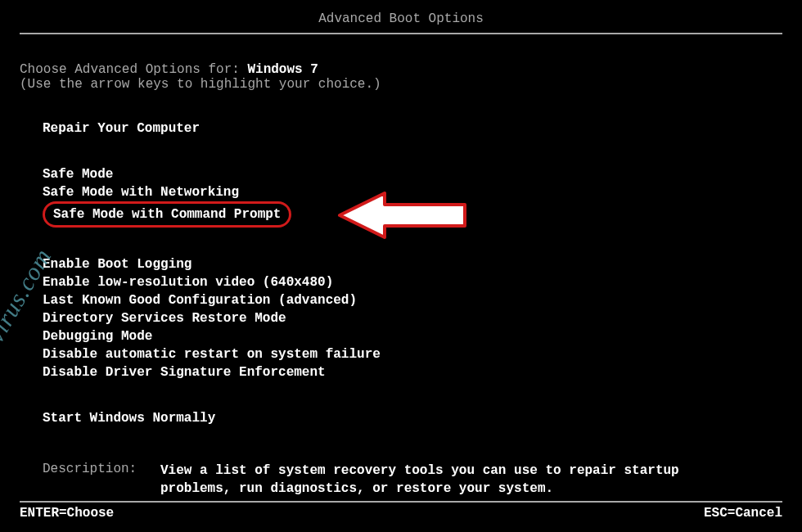  I want to click on menu-start-normally: Start Windows Normally, so click(129, 418).